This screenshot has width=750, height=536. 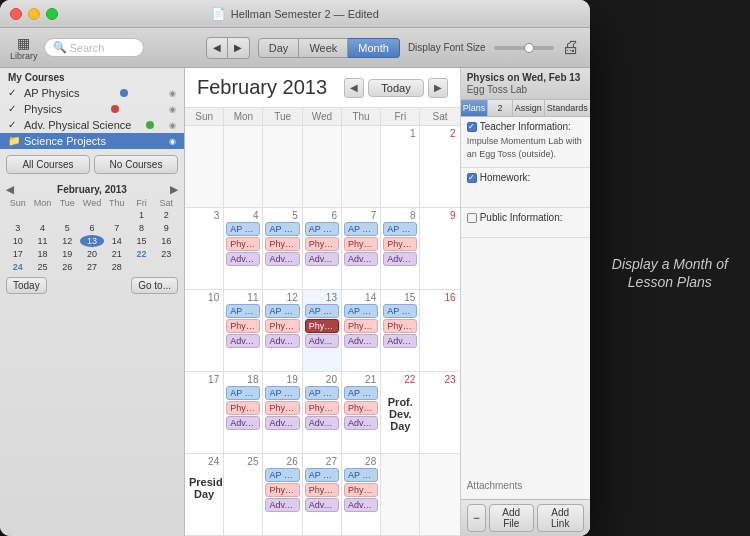 What do you see at coordinates (400, 331) in the screenshot?
I see `cal-cell-15: 15 AP Physics Physics Adv. Physical` at bounding box center [400, 331].